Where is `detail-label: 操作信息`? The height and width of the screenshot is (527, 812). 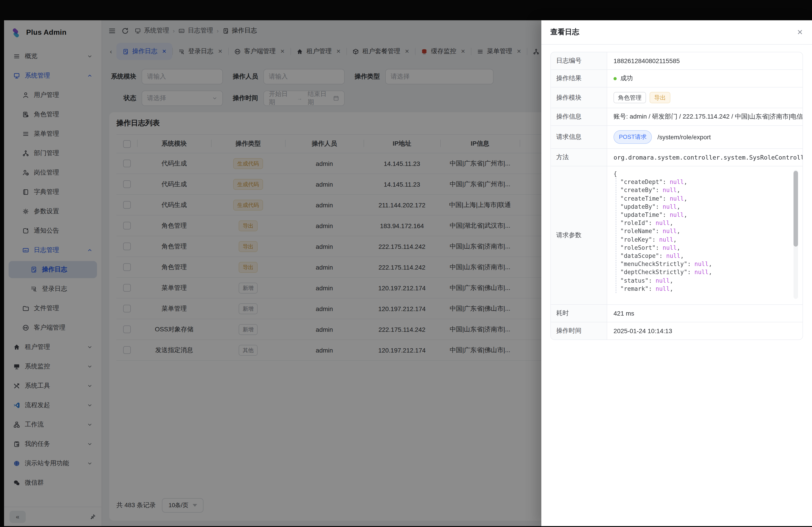 detail-label: 操作信息 is located at coordinates (579, 117).